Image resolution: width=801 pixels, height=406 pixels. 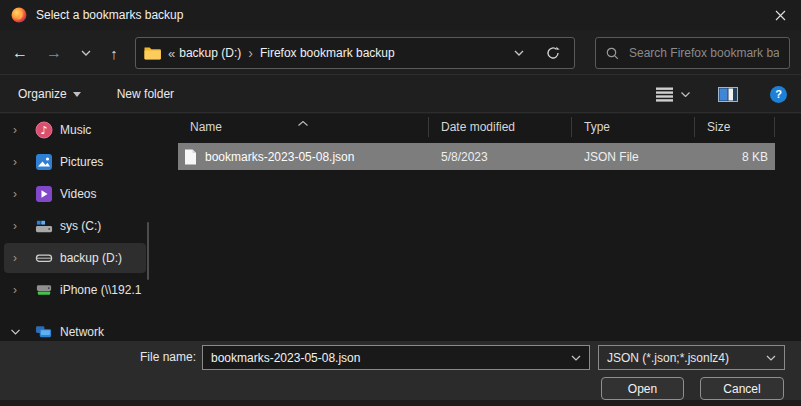 What do you see at coordinates (80, 226) in the screenshot?
I see `sidebar-item-label: sys (C:)` at bounding box center [80, 226].